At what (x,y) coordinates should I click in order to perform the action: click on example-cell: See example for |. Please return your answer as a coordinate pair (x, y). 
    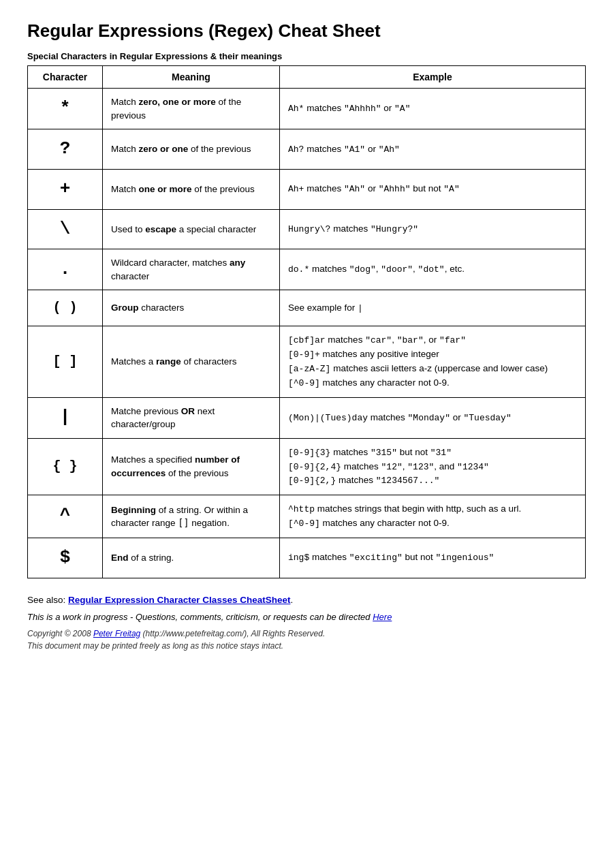
    Looking at the image, I should click on (433, 308).